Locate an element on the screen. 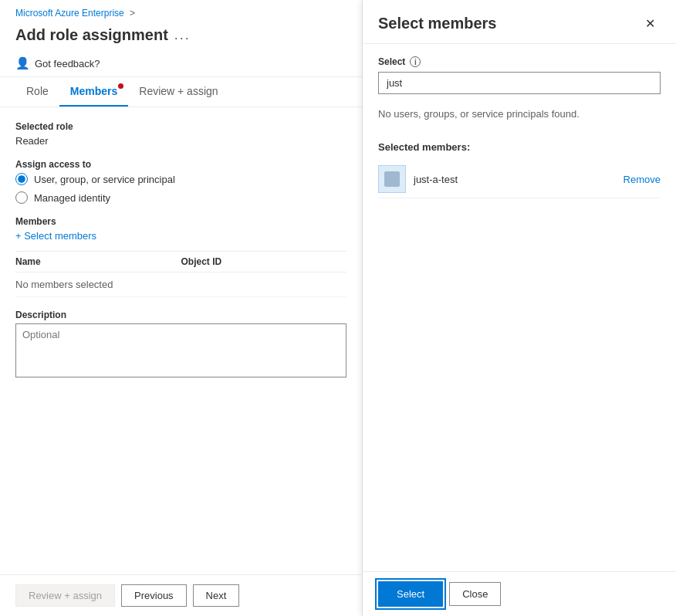 The width and height of the screenshot is (676, 616). member-item: just-a-test Remove is located at coordinates (519, 179).